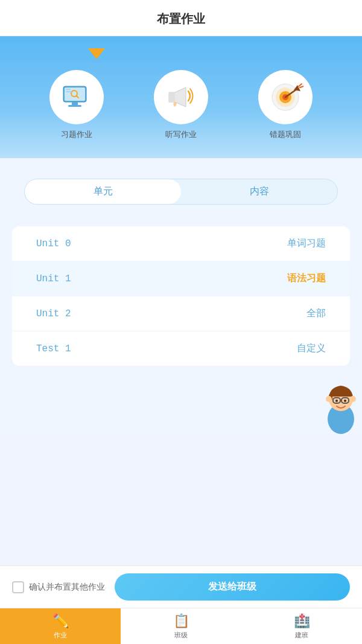  Describe the element at coordinates (181, 587) in the screenshot. I see `action-bar: 确认并布置其他作业 发送给班级` at that location.